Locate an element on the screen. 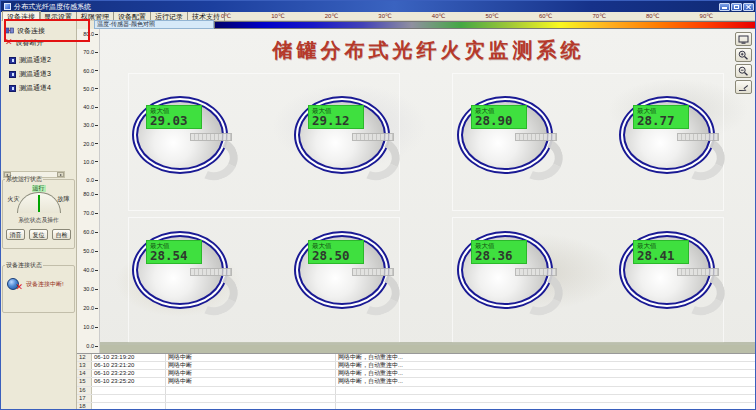  max-value-number: 28.77 is located at coordinates (661, 120).